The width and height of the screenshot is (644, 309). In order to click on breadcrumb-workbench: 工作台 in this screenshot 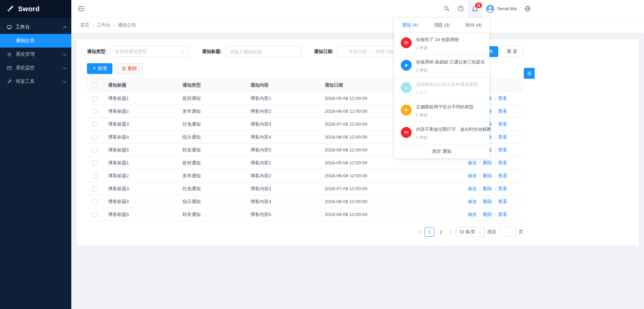, I will do `click(104, 25)`.